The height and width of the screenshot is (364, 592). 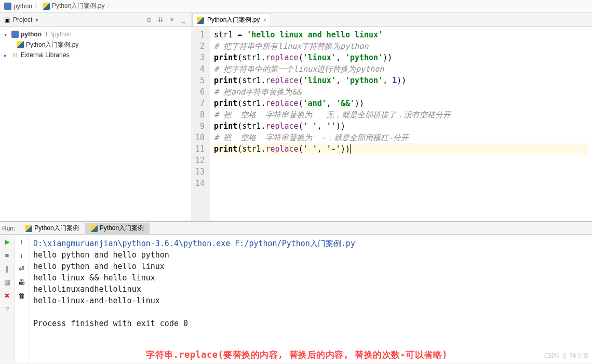 I want to click on watermark: CSDN @ 唯元素, so click(x=566, y=356).